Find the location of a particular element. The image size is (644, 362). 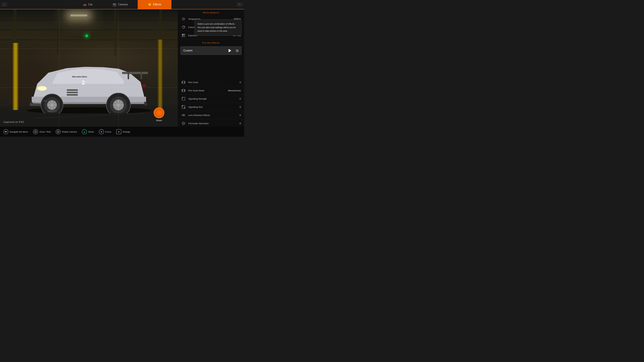

rotate-camera-label: Rotate Camera is located at coordinates (70, 132).